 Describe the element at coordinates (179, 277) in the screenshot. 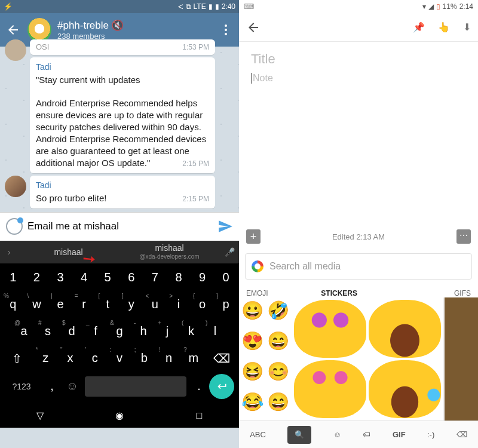

I see `key-8: 8` at that location.